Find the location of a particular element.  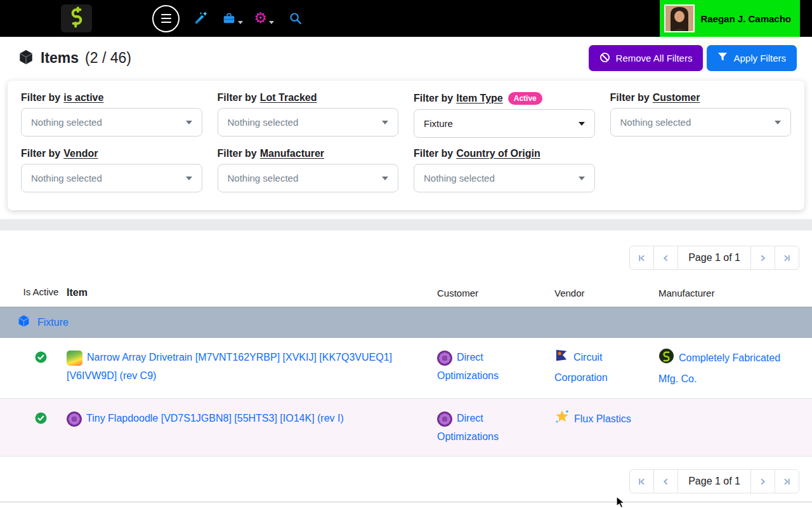

manufacturer-select: Nothing selected is located at coordinates (308, 178).